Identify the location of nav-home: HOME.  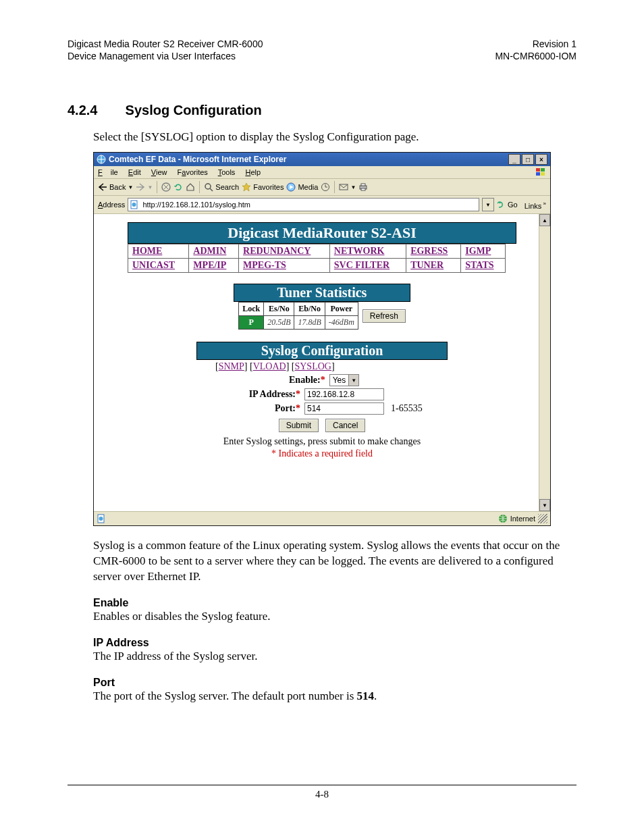
(147, 251).